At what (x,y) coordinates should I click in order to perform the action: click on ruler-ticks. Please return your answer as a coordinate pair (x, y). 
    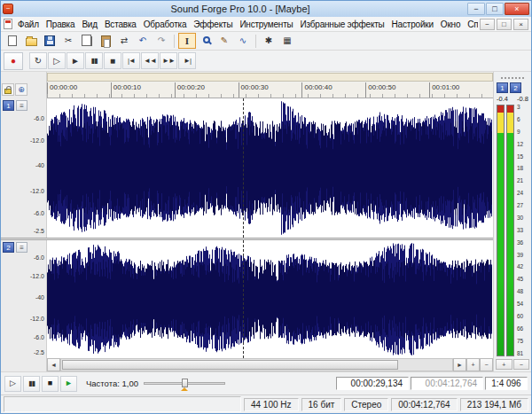
    Looking at the image, I should click on (270, 96).